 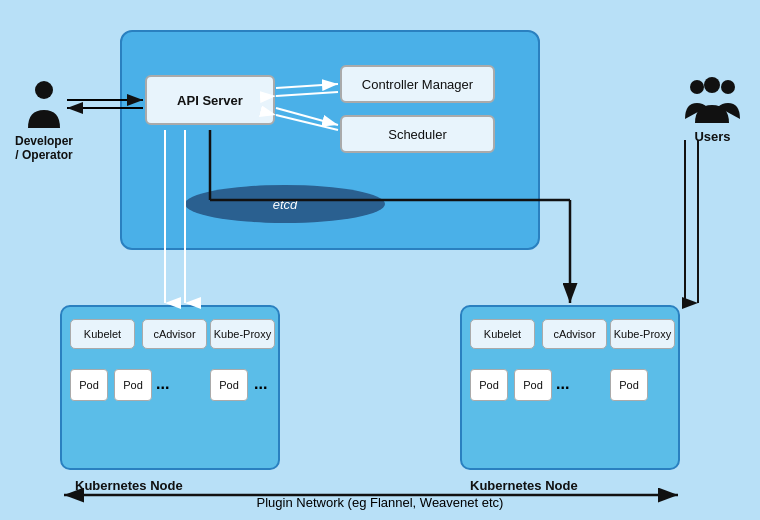 What do you see at coordinates (642, 334) in the screenshot?
I see `kubeproxy-right: Kube-Proxy` at bounding box center [642, 334].